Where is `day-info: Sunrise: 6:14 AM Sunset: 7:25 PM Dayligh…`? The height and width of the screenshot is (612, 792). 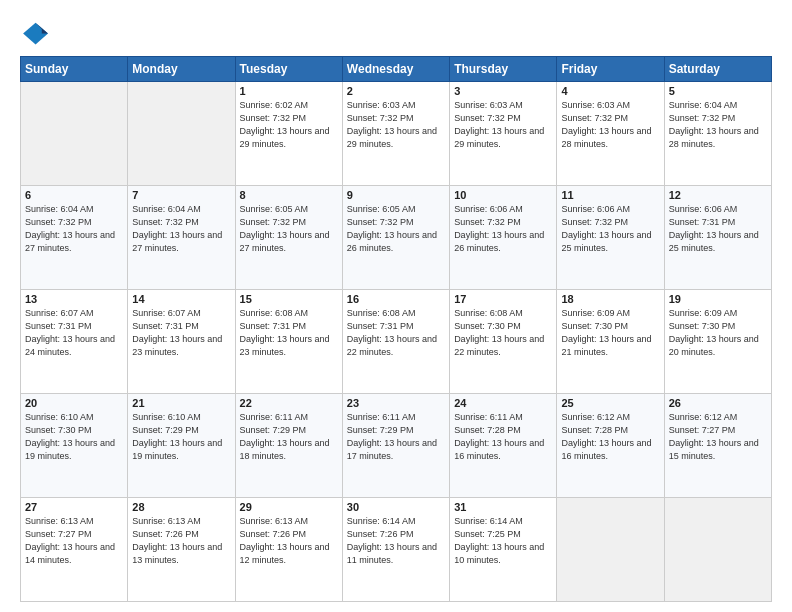 day-info: Sunrise: 6:14 AM Sunset: 7:25 PM Dayligh… is located at coordinates (503, 541).